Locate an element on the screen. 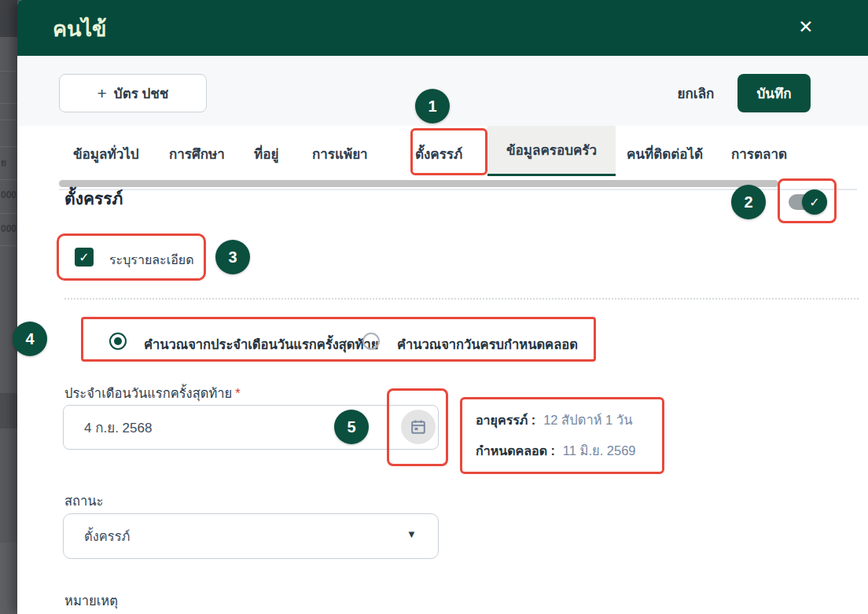 The image size is (868, 614). detail-checkbox-label: ระบุรายละเอียด is located at coordinates (152, 259).